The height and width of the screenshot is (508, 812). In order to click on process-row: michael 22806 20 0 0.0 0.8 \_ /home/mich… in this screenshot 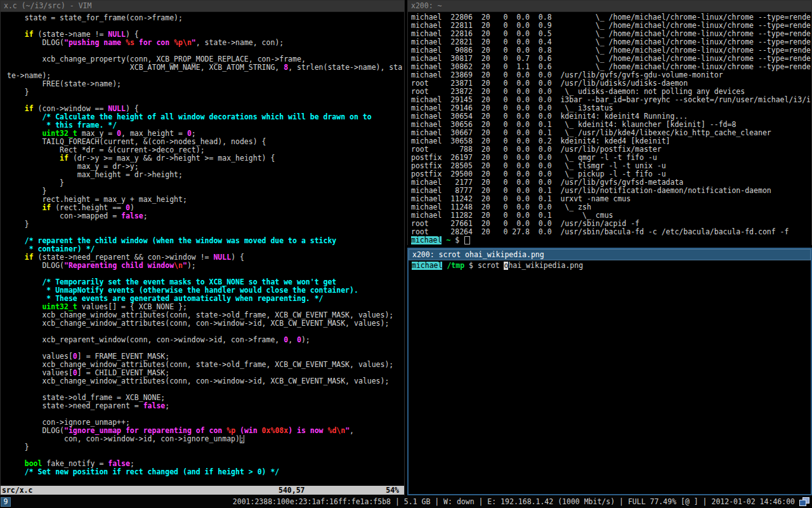, I will do `click(612, 18)`.